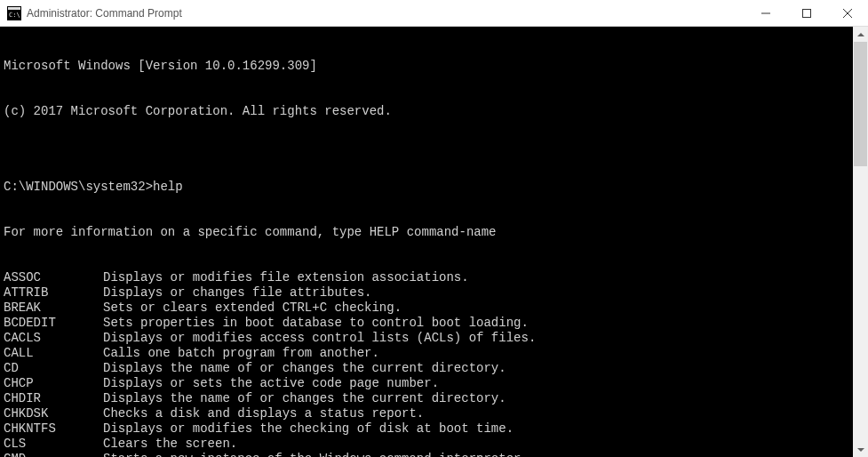 The height and width of the screenshot is (457, 868). What do you see at coordinates (53, 384) in the screenshot?
I see `help-command-name: CHCP` at bounding box center [53, 384].